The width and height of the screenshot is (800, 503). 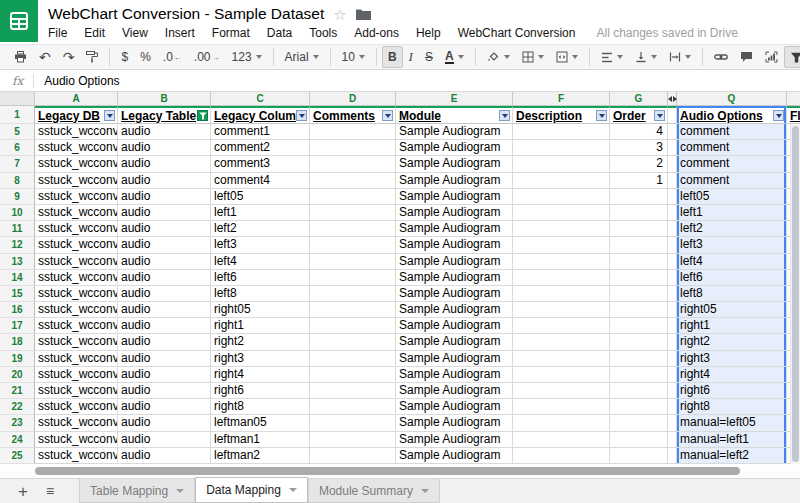 What do you see at coordinates (260, 148) in the screenshot?
I see `cell-C6: comment2` at bounding box center [260, 148].